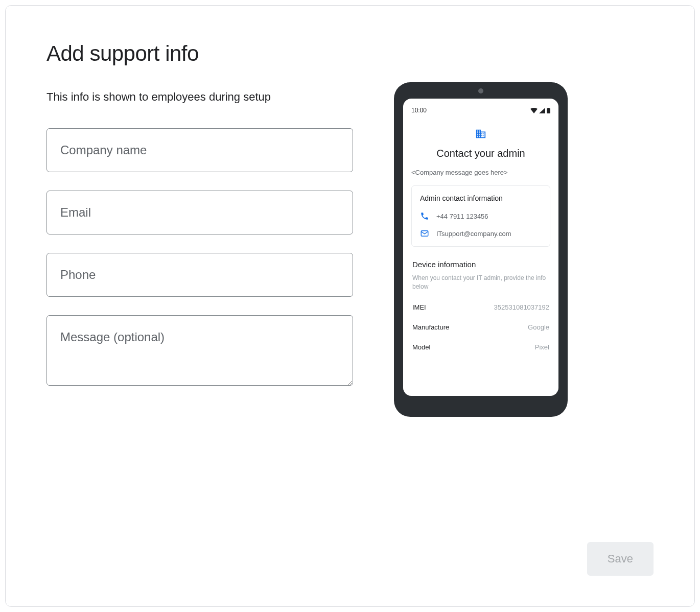 The height and width of the screenshot is (612, 700). I want to click on preview-header: Contact your admin, so click(481, 144).